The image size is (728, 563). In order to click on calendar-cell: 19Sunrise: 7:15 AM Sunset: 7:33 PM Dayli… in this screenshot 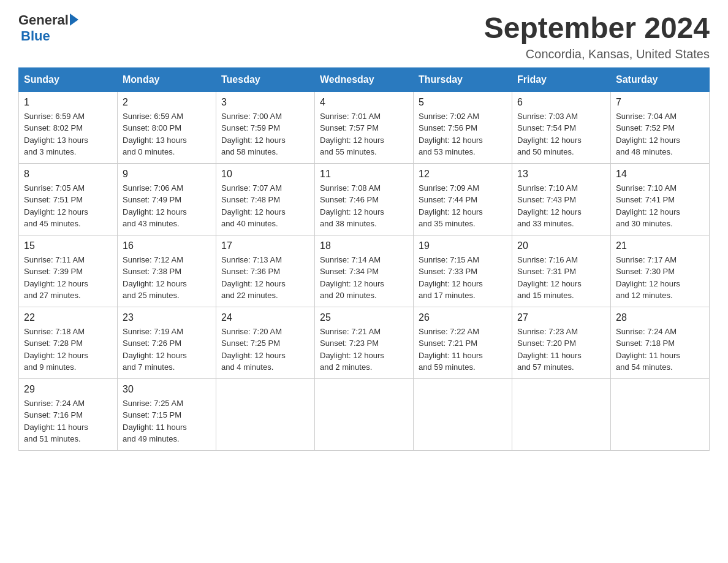, I will do `click(463, 271)`.